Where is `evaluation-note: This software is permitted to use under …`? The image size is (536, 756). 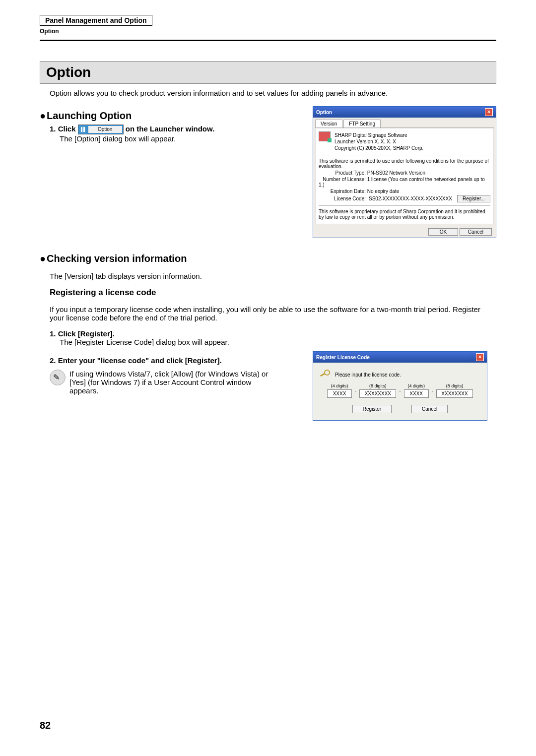 evaluation-note: This software is permitted to use under … is located at coordinates (404, 164).